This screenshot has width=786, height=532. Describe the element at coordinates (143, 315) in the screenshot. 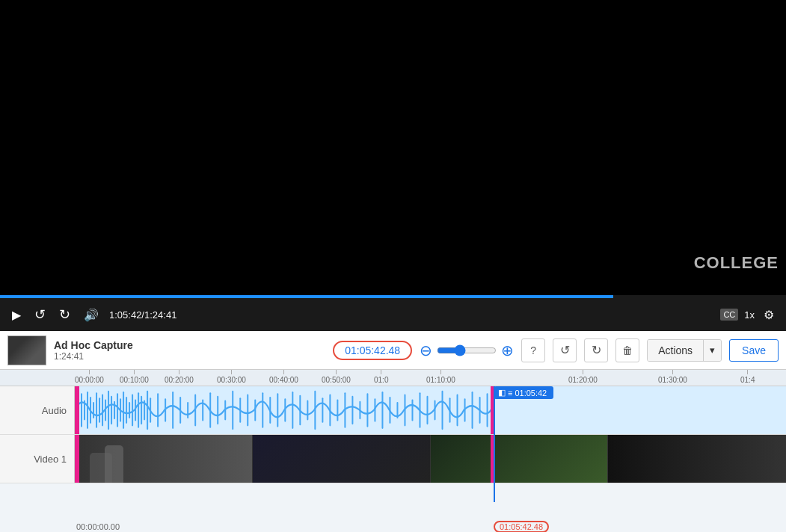

I see `time-display: 1:05:42/1:24:41` at that location.